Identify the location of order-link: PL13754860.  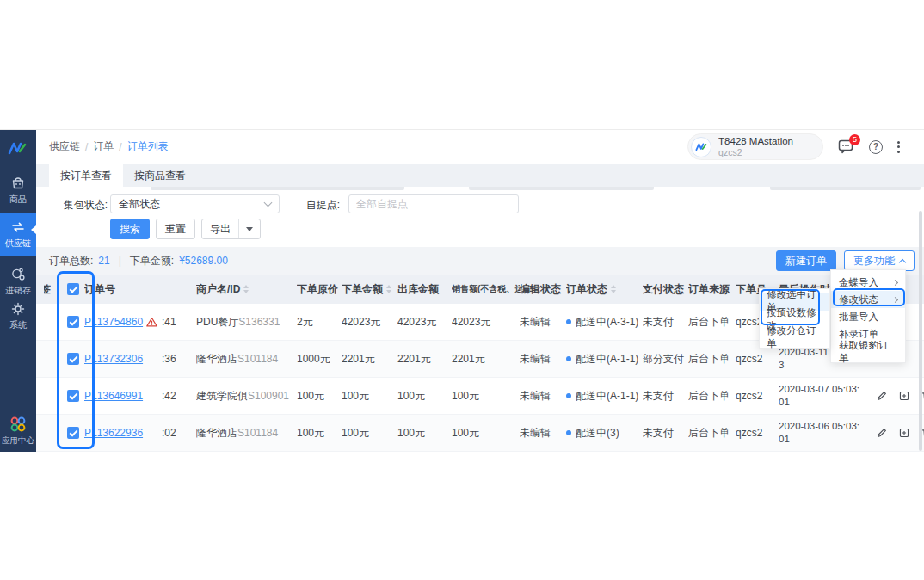
(114, 322).